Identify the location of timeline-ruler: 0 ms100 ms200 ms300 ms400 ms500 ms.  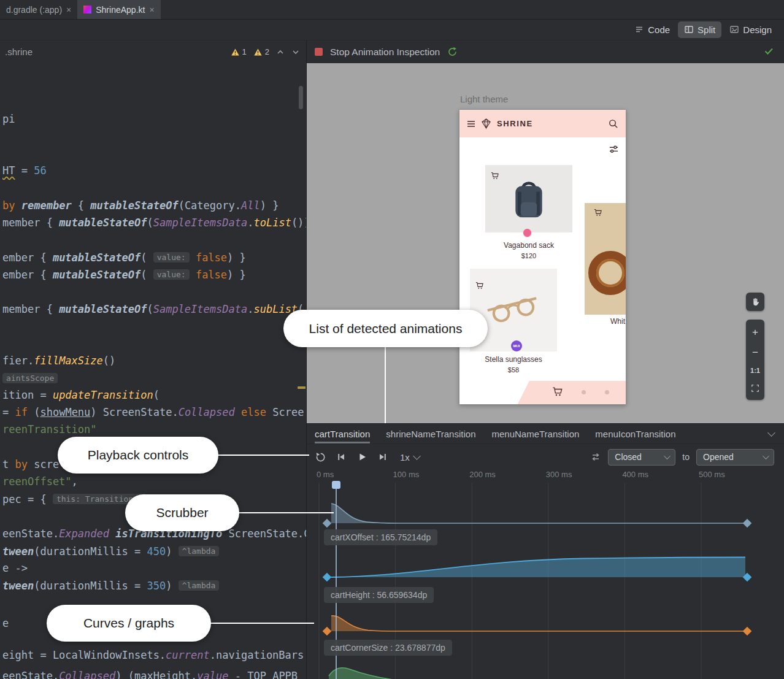
(545, 475).